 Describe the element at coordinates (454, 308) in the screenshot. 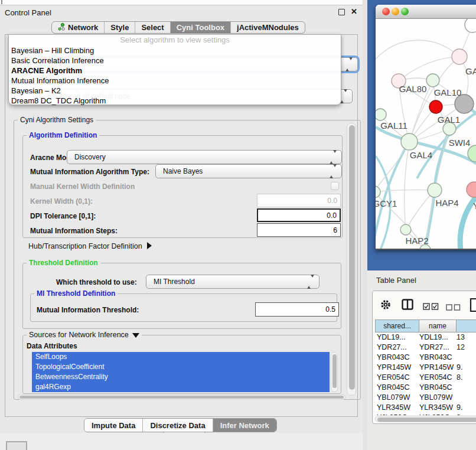

I see `deselect-all-checkboxes-icon` at that location.